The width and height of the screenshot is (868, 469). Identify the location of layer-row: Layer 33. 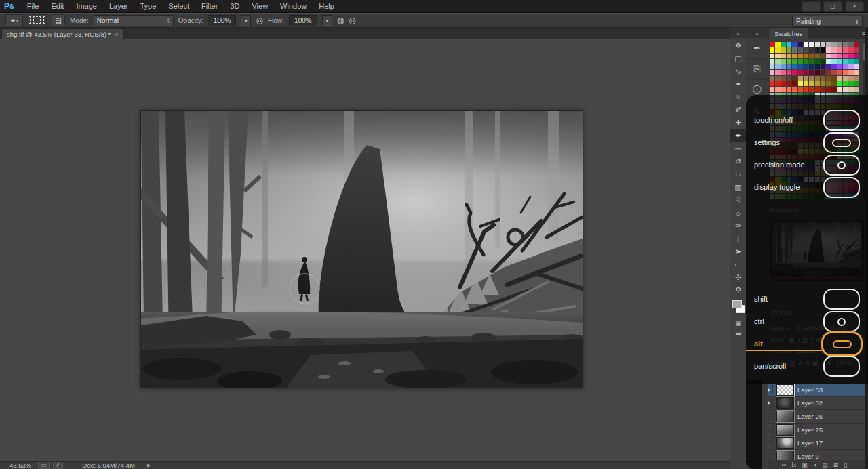
(814, 390).